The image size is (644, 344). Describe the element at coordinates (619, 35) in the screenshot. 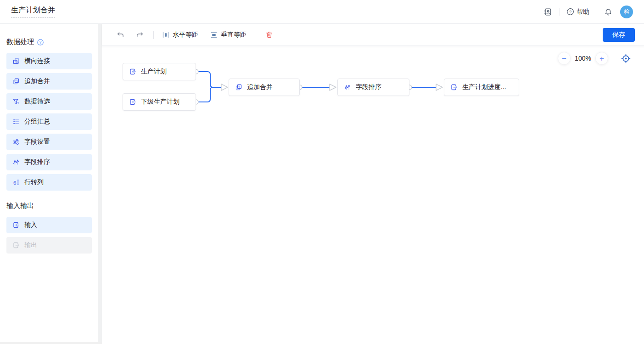

I see `save-button: 保存` at that location.